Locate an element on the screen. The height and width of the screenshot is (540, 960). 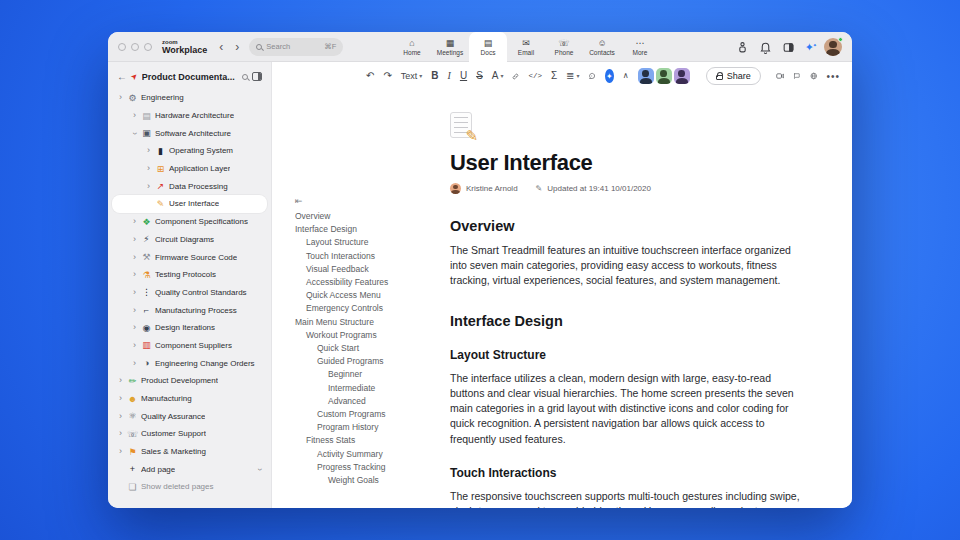
strikethrough-button: S is located at coordinates (480, 76).